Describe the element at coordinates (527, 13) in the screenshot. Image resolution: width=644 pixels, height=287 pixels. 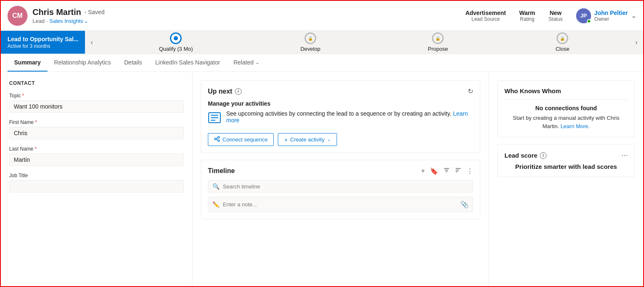
I see `rating-value: Warm` at that location.